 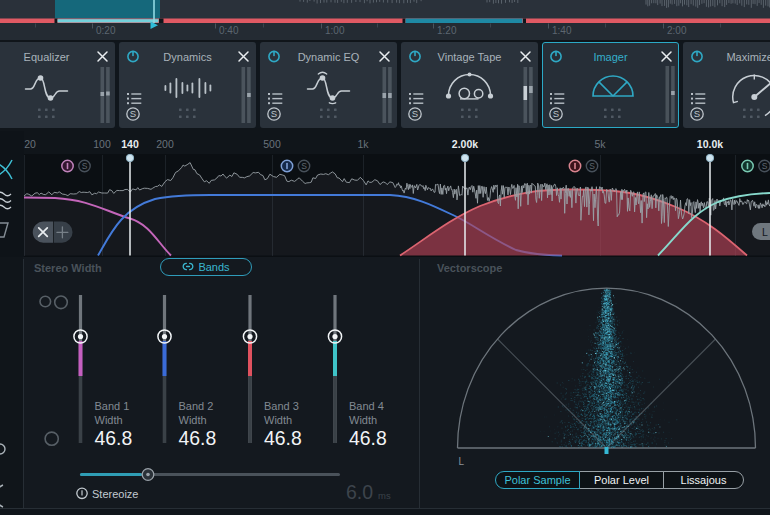 What do you see at coordinates (335, 30) in the screenshot?
I see `svg-text: 1:00` at bounding box center [335, 30].